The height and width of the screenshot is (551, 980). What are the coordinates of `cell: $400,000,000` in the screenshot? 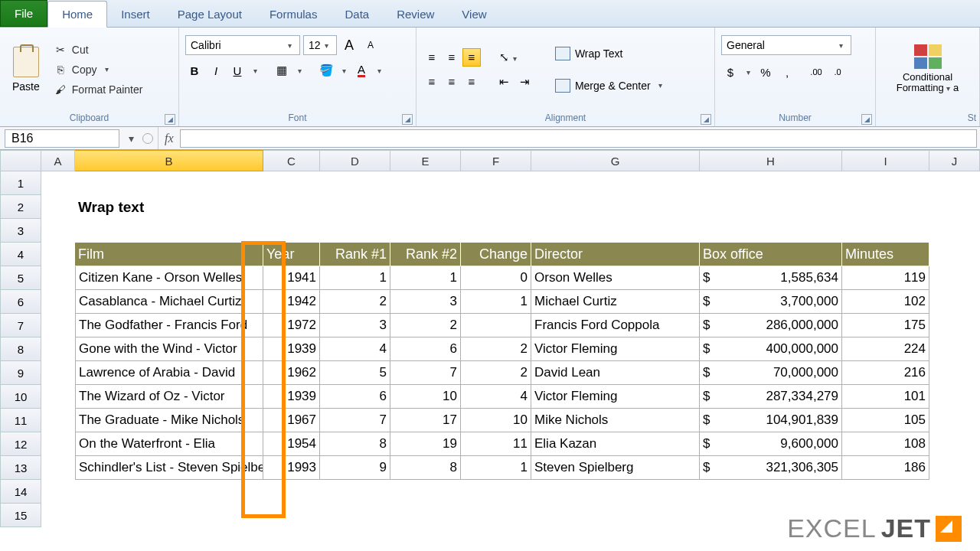 It's located at (771, 349).